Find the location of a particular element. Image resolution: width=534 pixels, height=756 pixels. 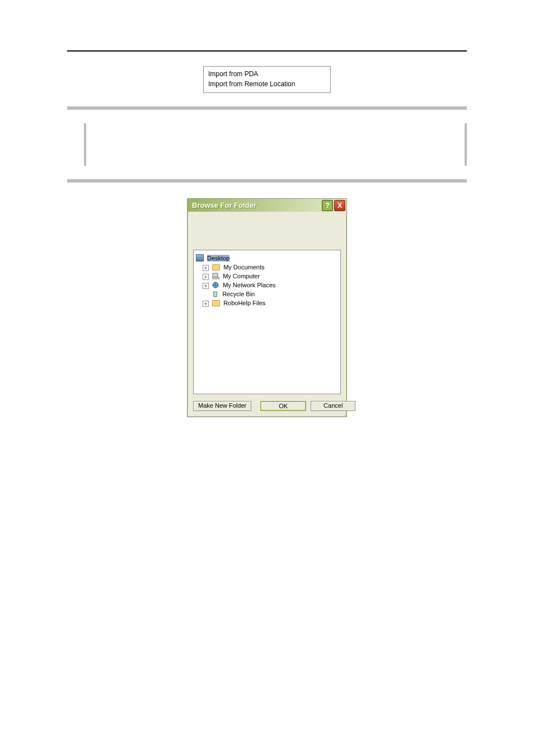

callout-bar-left is located at coordinates (85, 144).